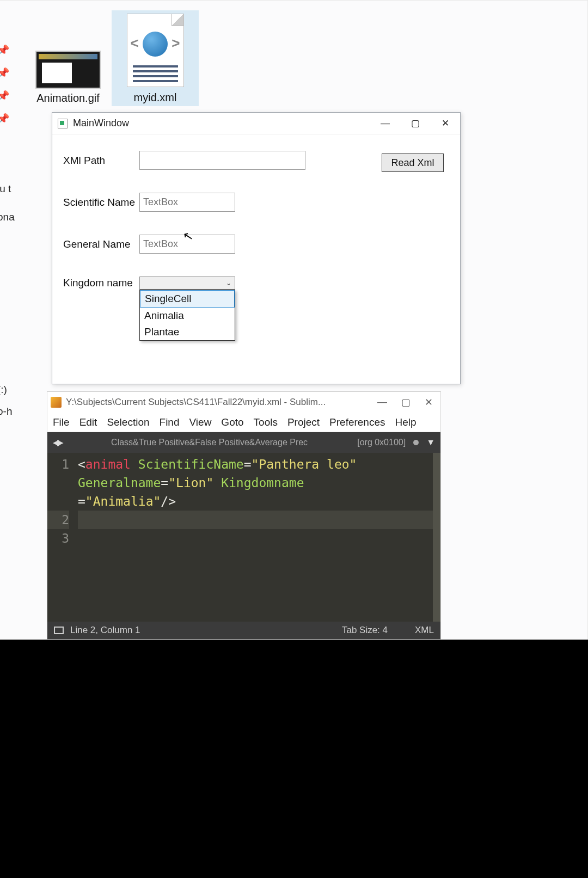  Describe the element at coordinates (425, 630) in the screenshot. I see `status-language: XML` at that location.